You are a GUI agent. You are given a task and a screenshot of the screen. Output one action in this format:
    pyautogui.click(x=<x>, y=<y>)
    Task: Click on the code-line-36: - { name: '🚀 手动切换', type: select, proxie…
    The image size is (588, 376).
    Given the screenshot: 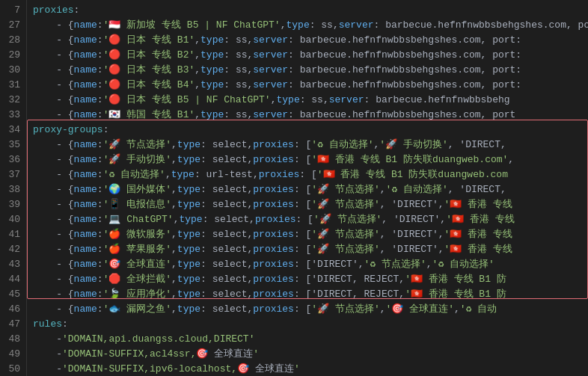 What is the action you would take?
    pyautogui.click(x=310, y=160)
    